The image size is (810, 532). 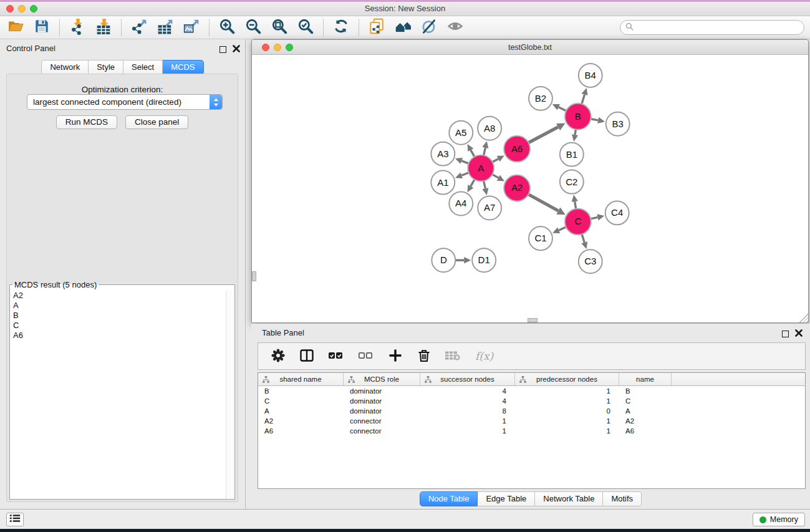 I want to click on cell: A, so click(x=645, y=411).